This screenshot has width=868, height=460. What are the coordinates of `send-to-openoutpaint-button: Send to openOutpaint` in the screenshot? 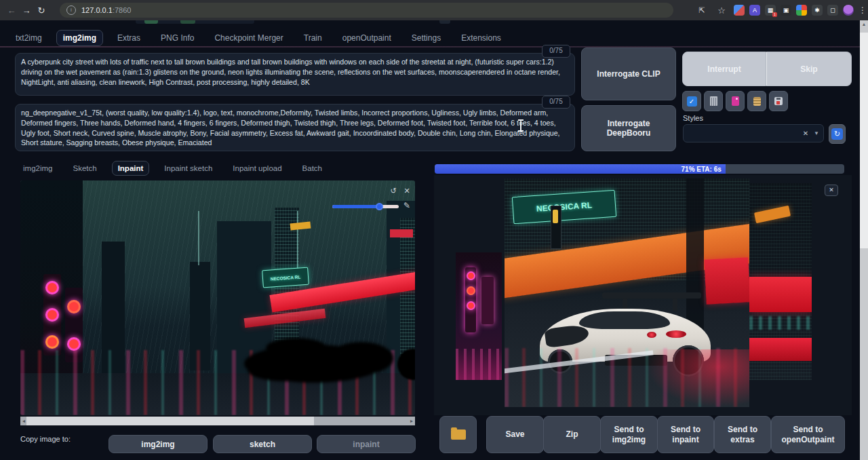 It's located at (808, 434).